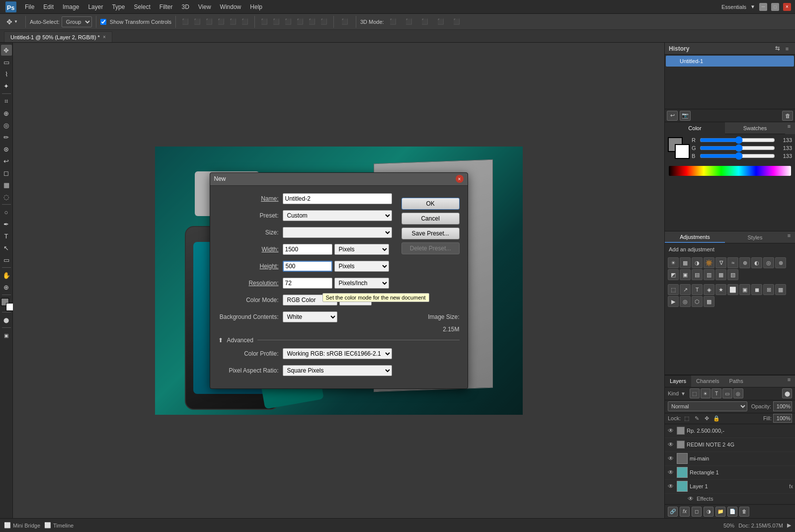  What do you see at coordinates (697, 512) in the screenshot?
I see `layer-mask-button: ◻` at bounding box center [697, 512].